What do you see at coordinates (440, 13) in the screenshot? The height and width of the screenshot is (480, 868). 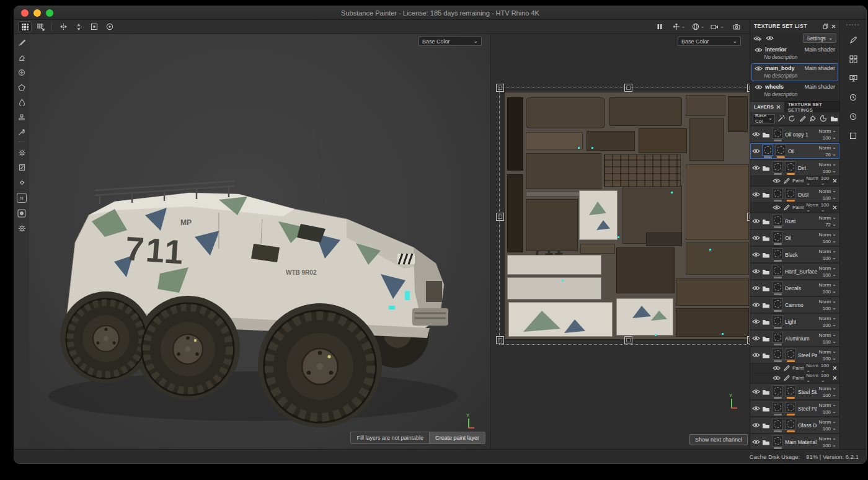 I see `title-bar: Substance Painter - License: 185 days re…` at bounding box center [440, 13].